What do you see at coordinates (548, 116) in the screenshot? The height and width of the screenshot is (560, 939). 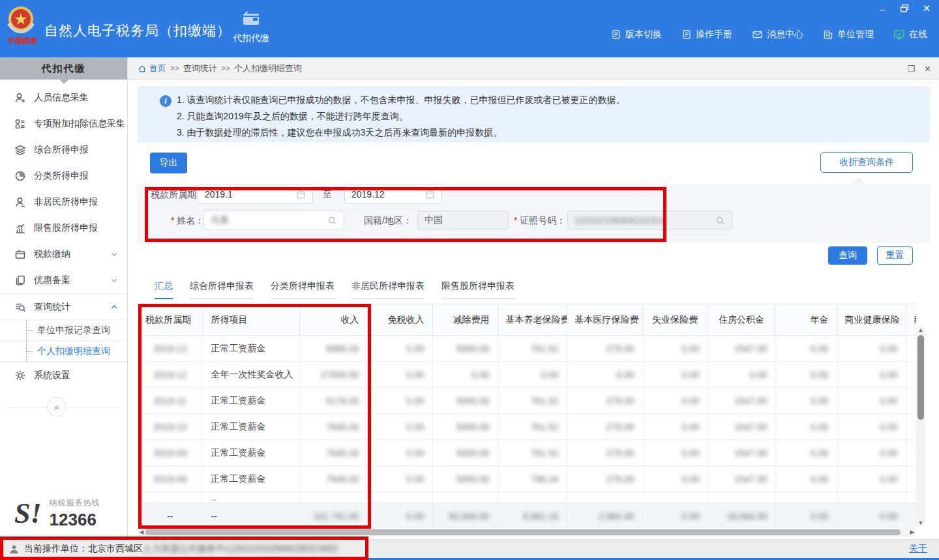 I see `notice-line: 2. 只能查询2019年及之后的数据，不能进行跨年度查询。` at bounding box center [548, 116].